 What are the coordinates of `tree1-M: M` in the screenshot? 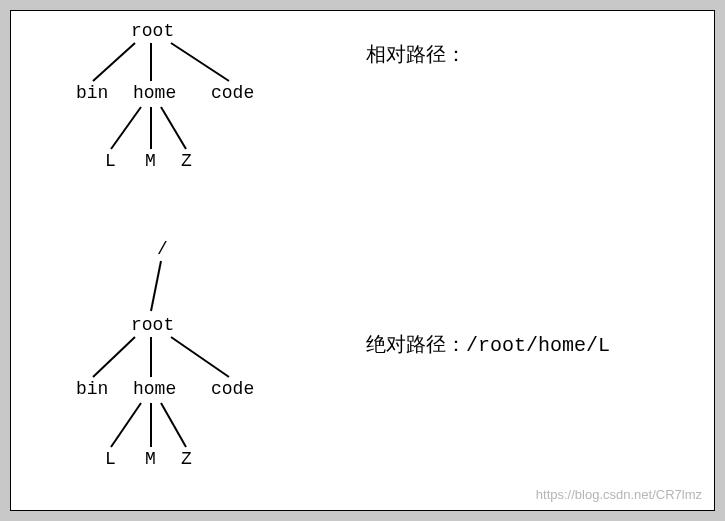 It's located at (150, 161).